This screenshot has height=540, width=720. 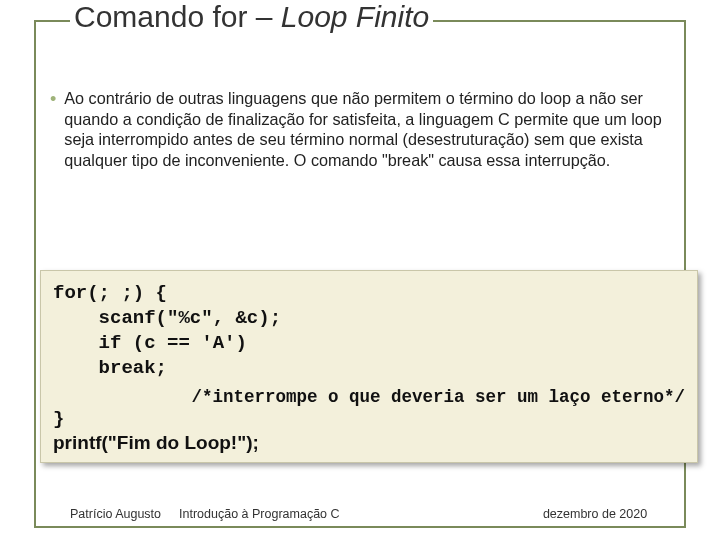 I want to click on footer-date: dezembro de 2020, so click(x=595, y=514).